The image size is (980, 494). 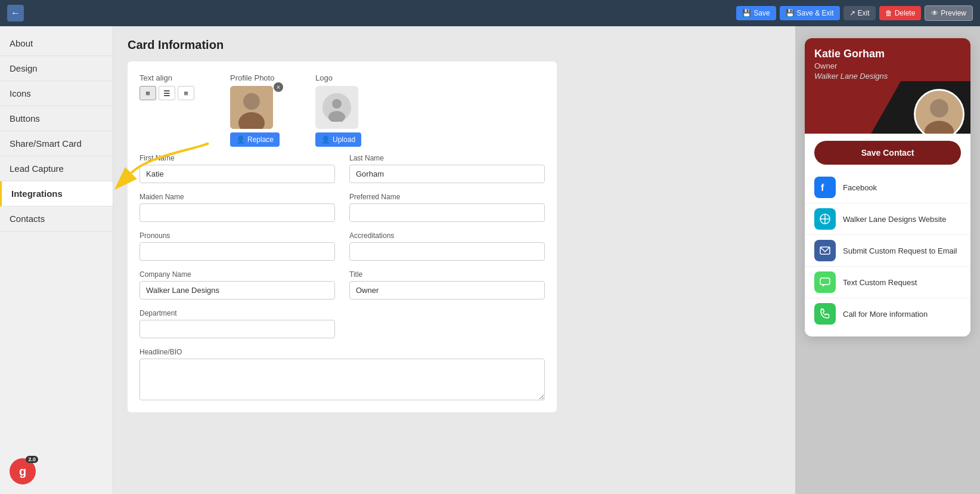 What do you see at coordinates (23, 471) in the screenshot?
I see `logo-circle: g 2.0` at bounding box center [23, 471].